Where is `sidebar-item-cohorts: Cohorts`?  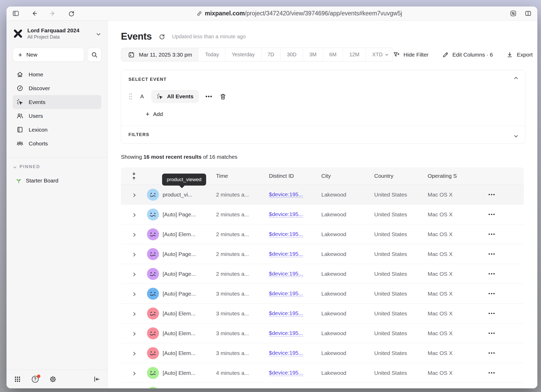 sidebar-item-cohorts: Cohorts is located at coordinates (57, 143).